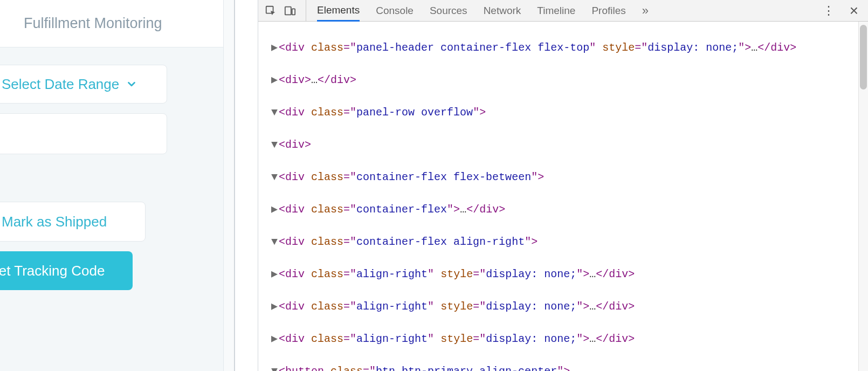 Image resolution: width=868 pixels, height=371 pixels. What do you see at coordinates (556, 11) in the screenshot?
I see `tab-timeline: Timeline` at bounding box center [556, 11].